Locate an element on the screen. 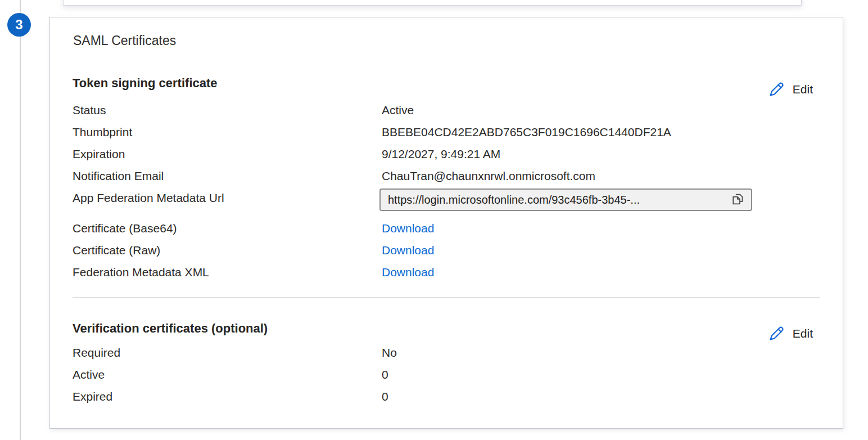 This screenshot has height=440, width=868. step-number: 3 is located at coordinates (19, 25).